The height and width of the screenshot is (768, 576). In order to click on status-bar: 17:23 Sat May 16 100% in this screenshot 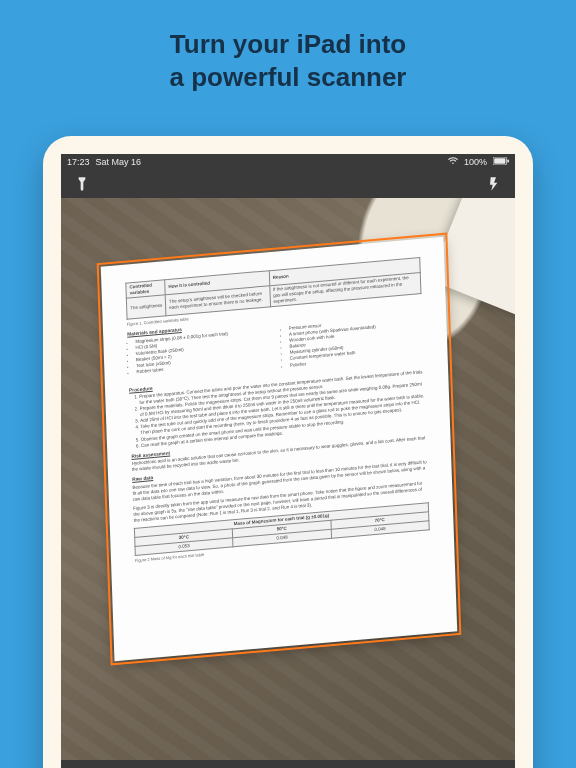, I will do `click(288, 162)`.